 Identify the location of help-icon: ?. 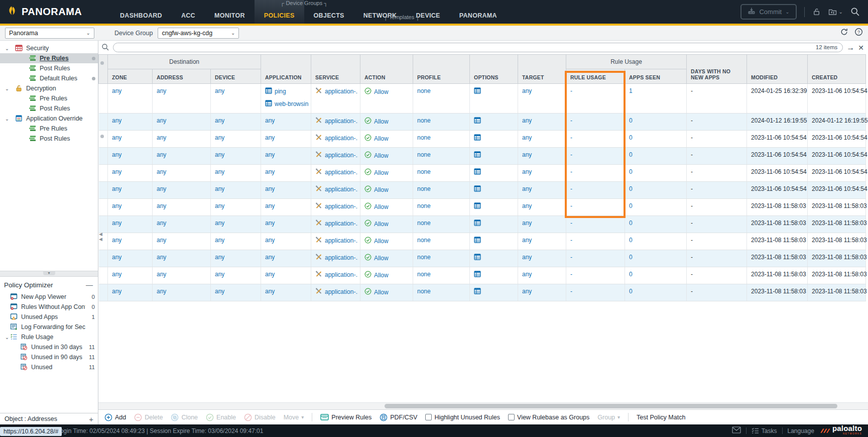
(858, 33).